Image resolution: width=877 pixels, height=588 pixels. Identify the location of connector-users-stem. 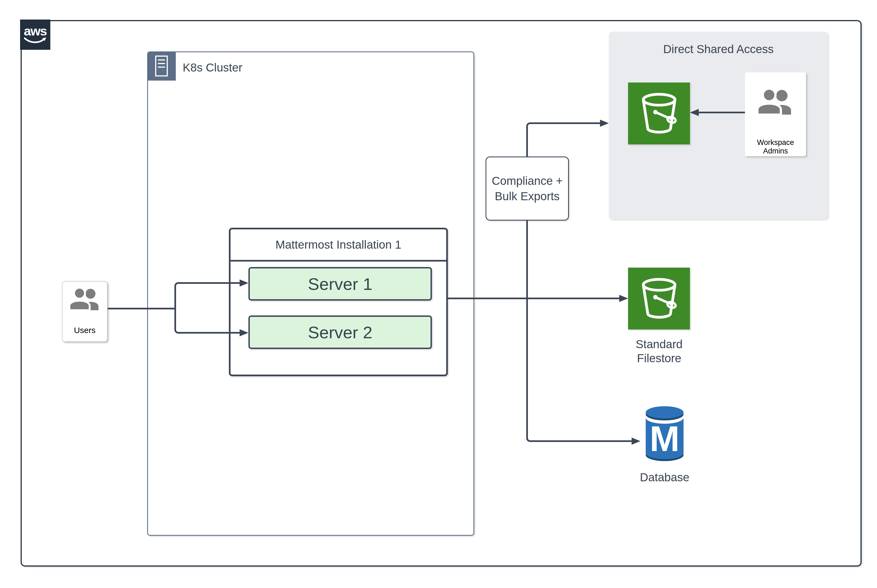
(141, 309).